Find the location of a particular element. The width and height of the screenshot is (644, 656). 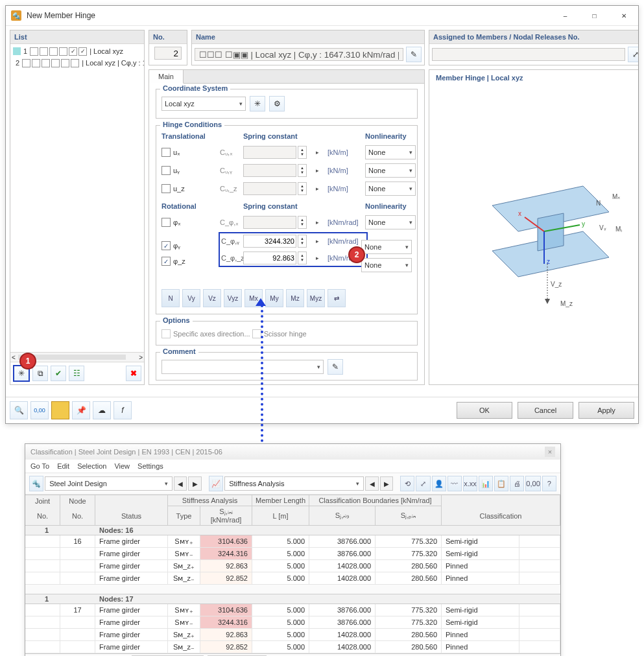

grid-cell: 3244.316 is located at coordinates (226, 554).